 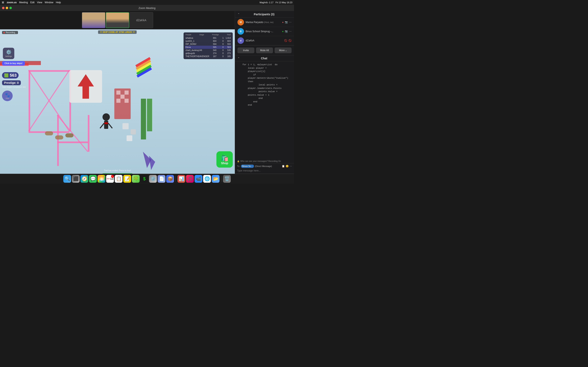 What do you see at coordinates (264, 168) in the screenshot?
I see `chat-input-area: To: Binus Sc... (Direct Message) 📋 😊 ⋯` at bounding box center [264, 168].